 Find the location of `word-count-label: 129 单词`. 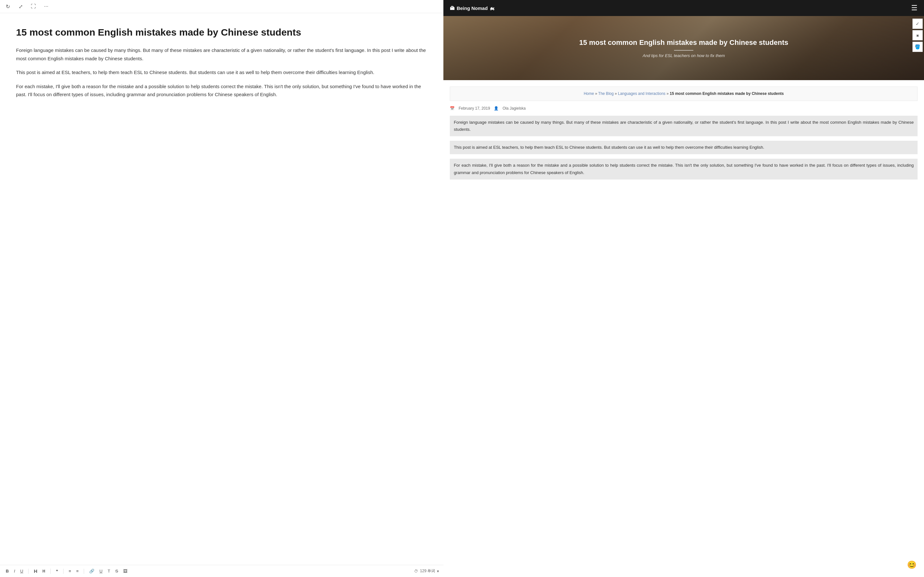

word-count-label: 129 单词 is located at coordinates (428, 571).